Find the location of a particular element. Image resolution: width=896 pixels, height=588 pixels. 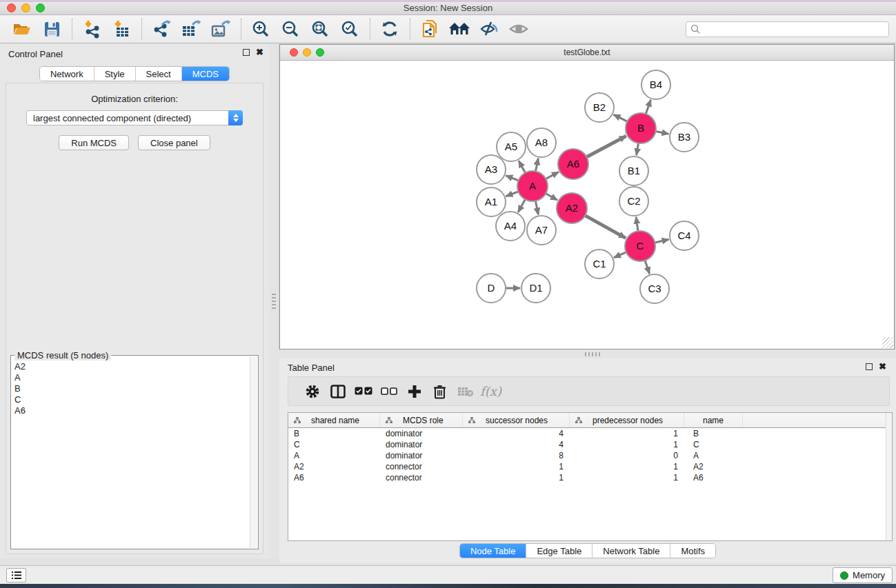

zoom-selected-button is located at coordinates (350, 29).